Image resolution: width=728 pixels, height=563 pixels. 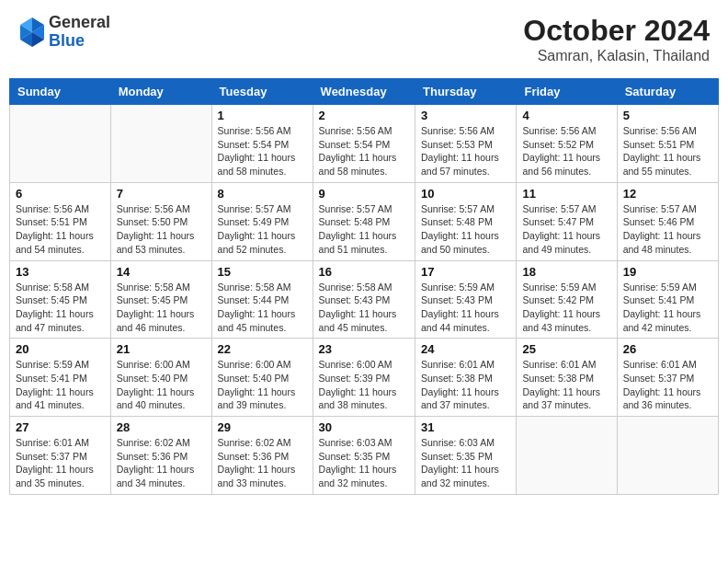 I want to click on calendar-week-row: 27Sunrise: 6:01 AM Sunset: 5:37 PM Dayli…, so click(x=364, y=456).